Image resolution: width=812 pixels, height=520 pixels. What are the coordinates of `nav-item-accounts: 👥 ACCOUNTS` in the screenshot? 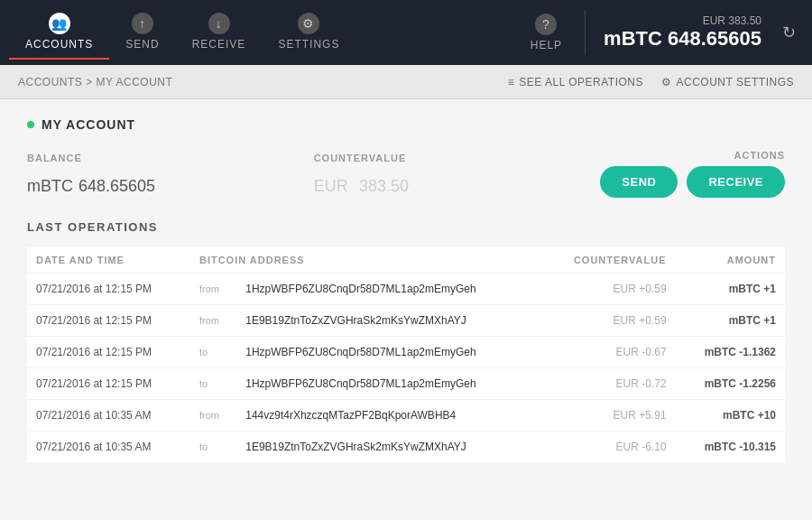 It's located at (60, 32).